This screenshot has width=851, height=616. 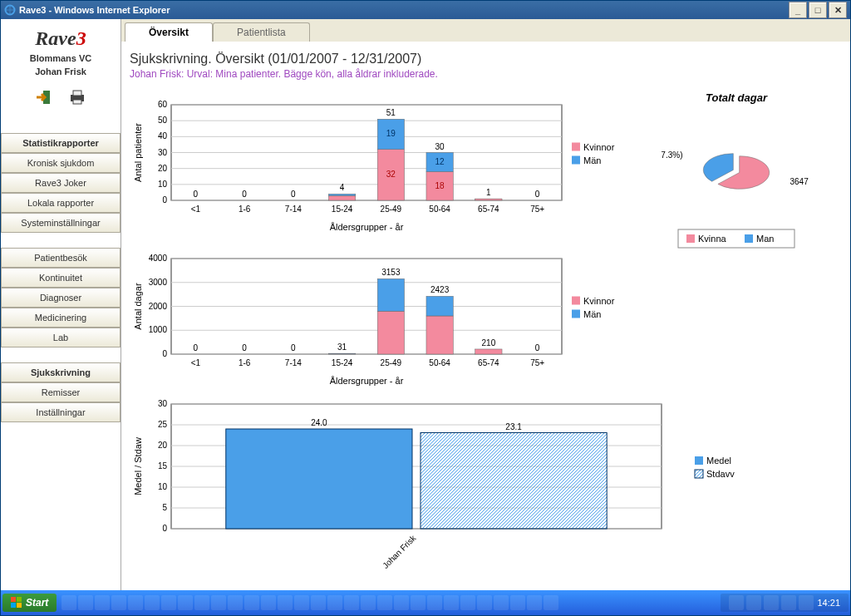 I want to click on svg-text: 32, so click(x=391, y=175).